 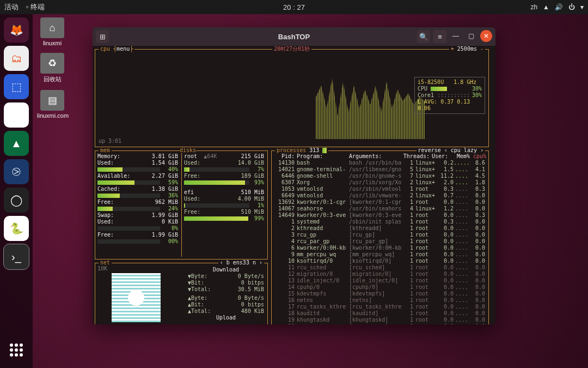 What do you see at coordinates (181, 205) in the screenshot?
I see `mem-box: mem disks Memory:3.81 GiBUsed:1.54 GiB40…` at bounding box center [181, 205].